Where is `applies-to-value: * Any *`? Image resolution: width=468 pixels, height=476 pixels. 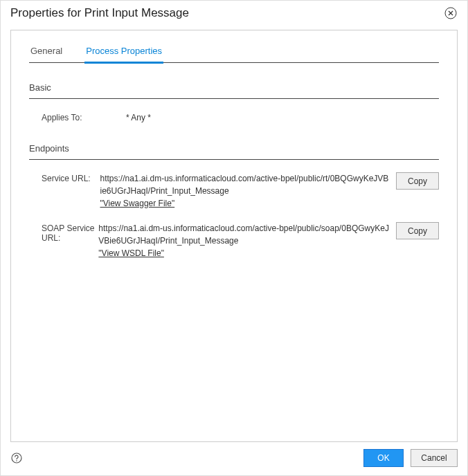
applies-to-value: * Any * is located at coordinates (282, 118).